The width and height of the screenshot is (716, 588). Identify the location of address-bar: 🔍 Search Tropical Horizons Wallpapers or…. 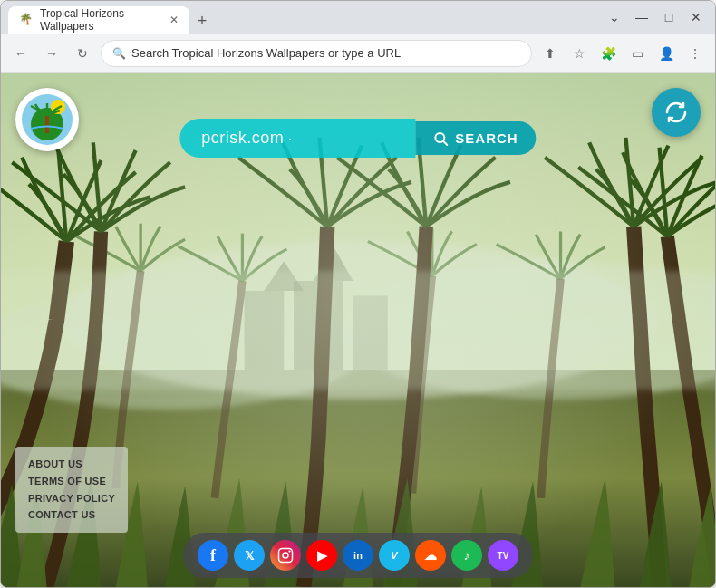
(316, 53).